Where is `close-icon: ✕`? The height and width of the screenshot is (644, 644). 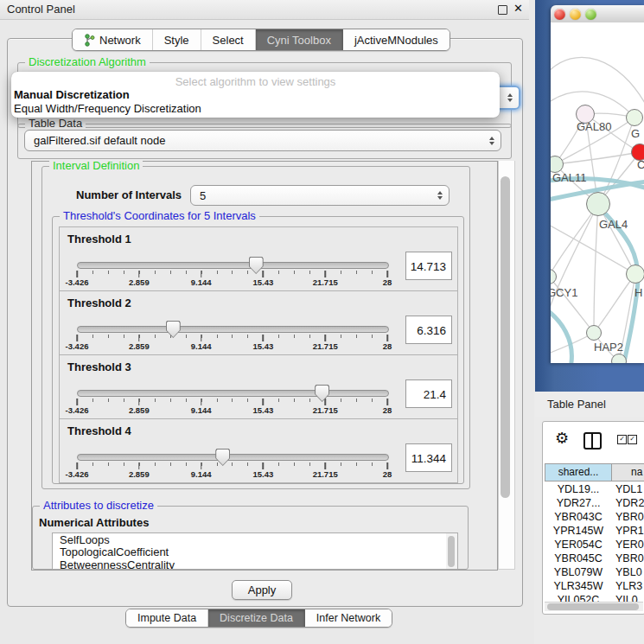 close-icon: ✕ is located at coordinates (519, 7).